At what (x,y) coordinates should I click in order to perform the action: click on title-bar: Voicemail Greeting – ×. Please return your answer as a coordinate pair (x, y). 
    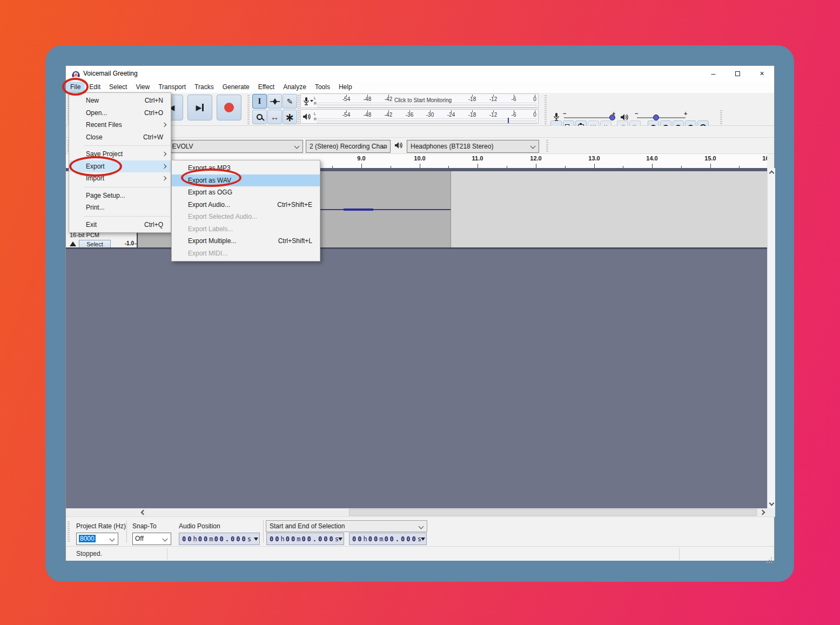
    Looking at the image, I should click on (420, 73).